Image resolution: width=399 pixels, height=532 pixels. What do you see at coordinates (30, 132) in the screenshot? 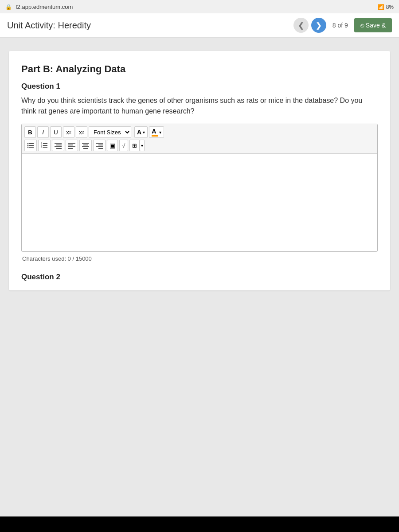
I see `bold-button: B` at bounding box center [30, 132].